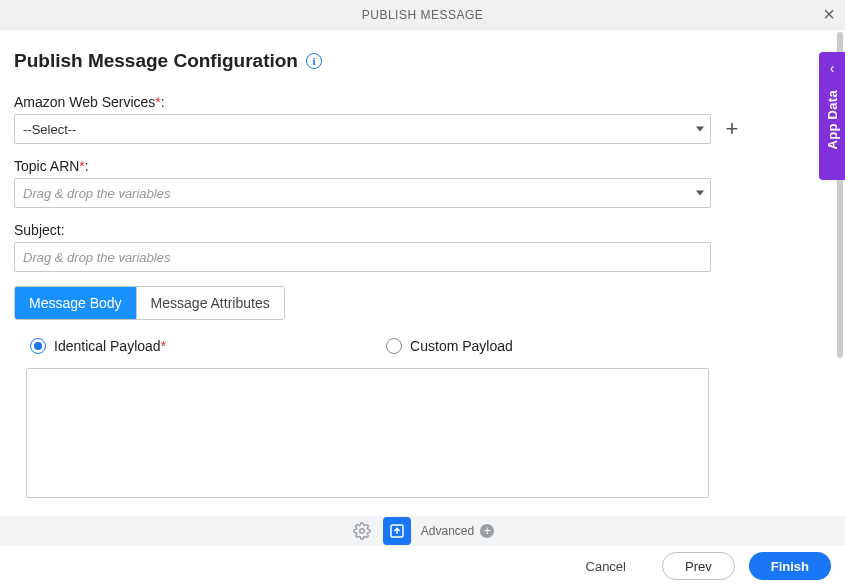  I want to click on topic-input, so click(352, 194).